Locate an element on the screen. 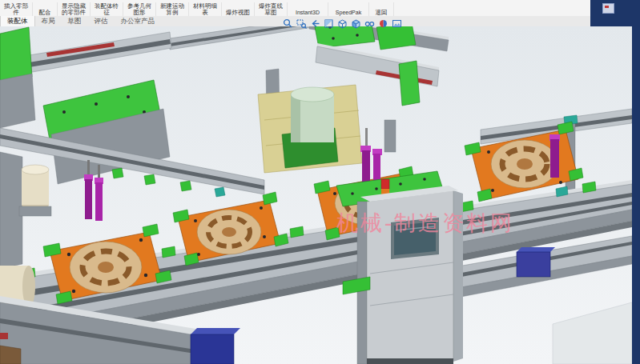 The image size is (640, 364). watermark-text: 机械-制造资料网 is located at coordinates (425, 223).